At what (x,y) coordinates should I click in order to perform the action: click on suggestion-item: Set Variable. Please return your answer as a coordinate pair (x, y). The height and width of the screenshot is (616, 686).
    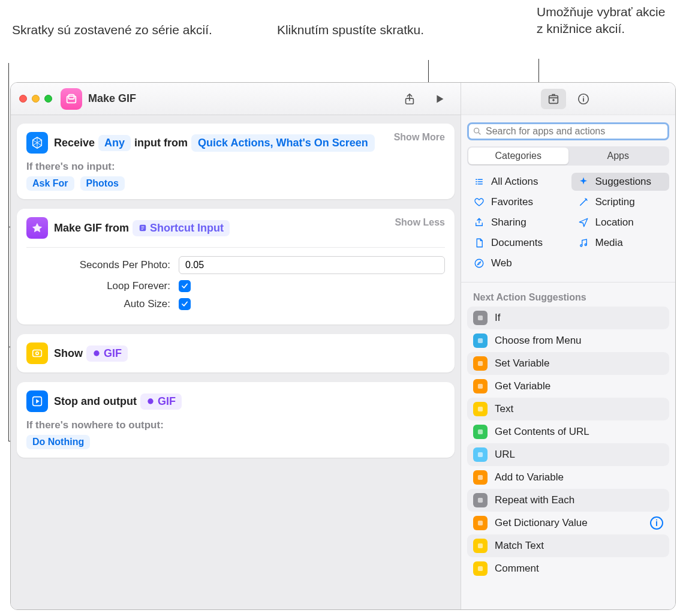
    Looking at the image, I should click on (568, 363).